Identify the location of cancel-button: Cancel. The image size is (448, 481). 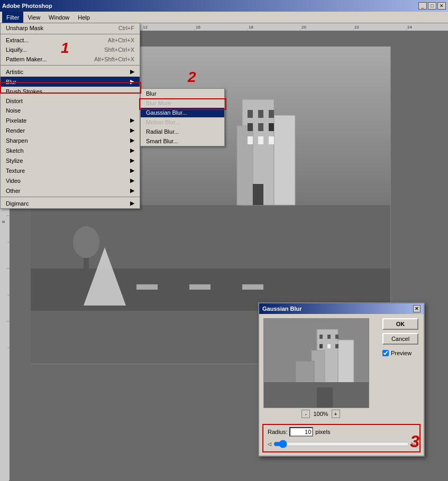
(400, 339).